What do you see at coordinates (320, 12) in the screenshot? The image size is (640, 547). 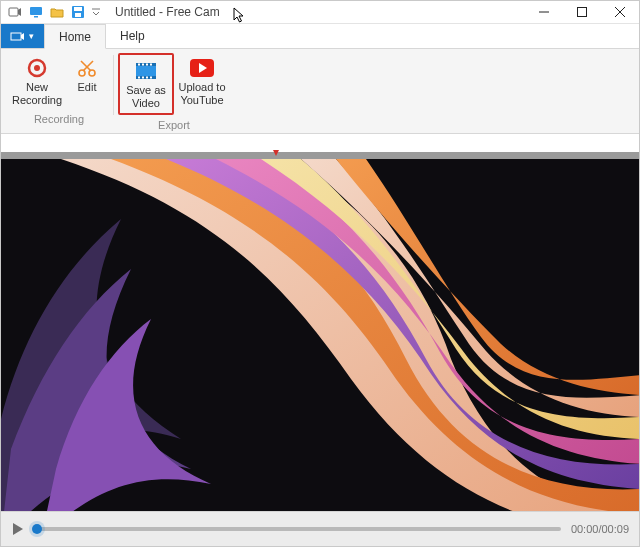 I see `title-bar: Untitled - Free Cam` at bounding box center [320, 12].